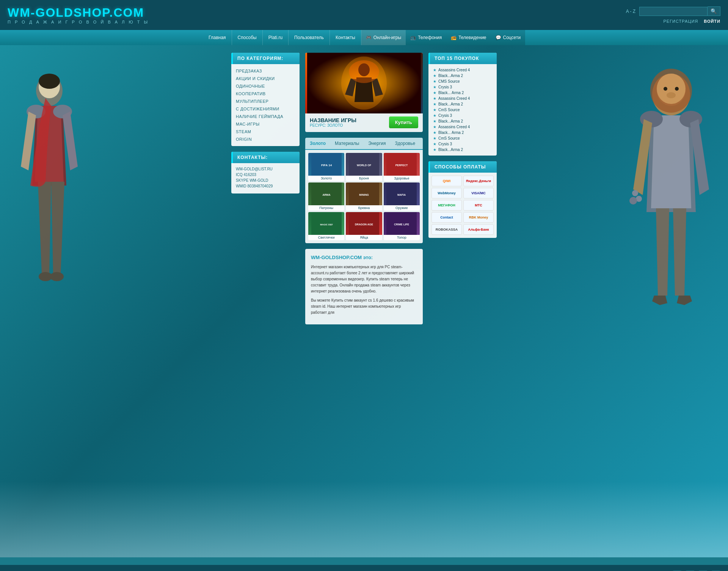  What do you see at coordinates (673, 15) in the screenshot?
I see `header-right: A - Z 🔍 РЕГИСТРАЦИЯ ВОЙТИ` at bounding box center [673, 15].